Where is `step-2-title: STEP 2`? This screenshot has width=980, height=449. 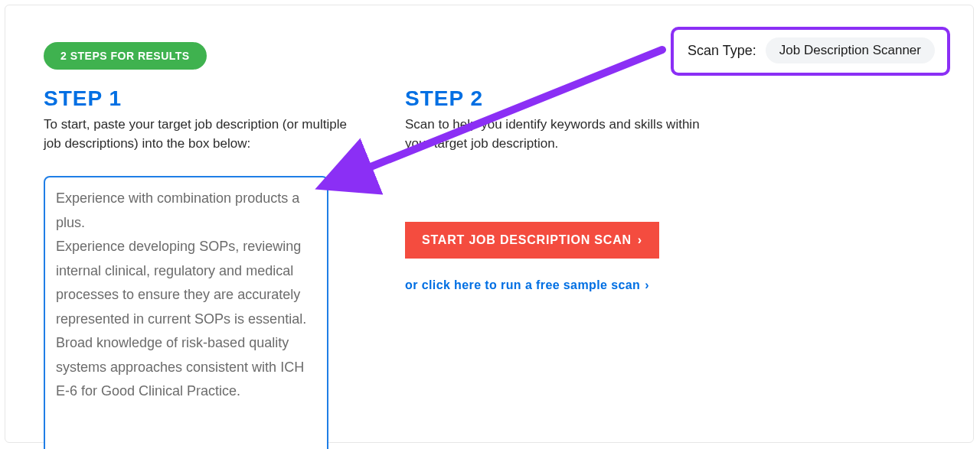
step-2-title: STEP 2 is located at coordinates (558, 99).